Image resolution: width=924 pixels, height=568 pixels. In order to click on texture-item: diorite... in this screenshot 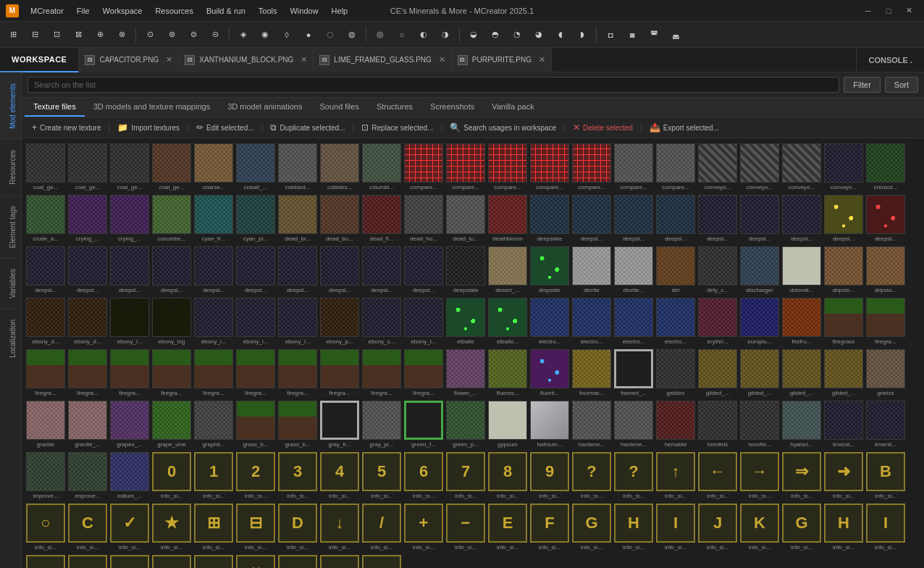, I will do `click(634, 270)`.